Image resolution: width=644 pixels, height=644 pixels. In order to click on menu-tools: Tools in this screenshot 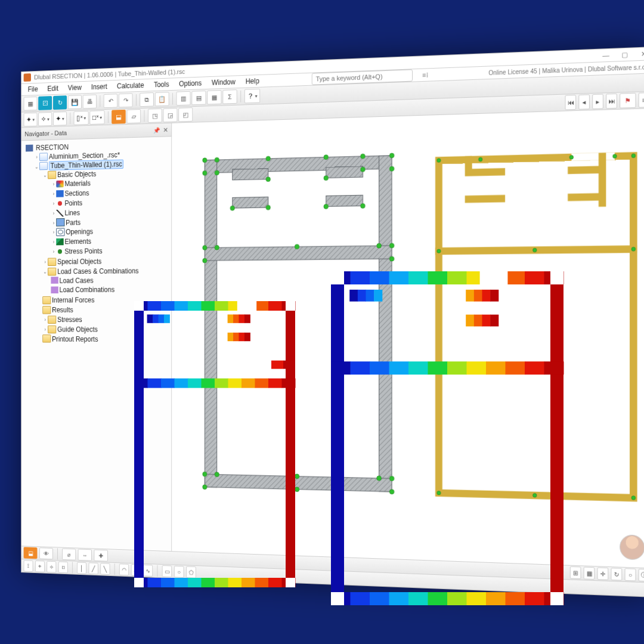, I will do `click(162, 85)`.